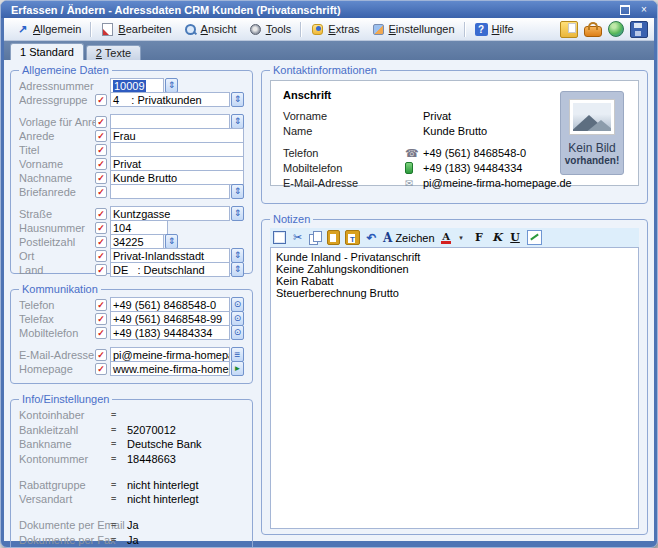 The width and height of the screenshot is (658, 548). Describe the element at coordinates (625, 10) in the screenshot. I see `restore-button` at that location.